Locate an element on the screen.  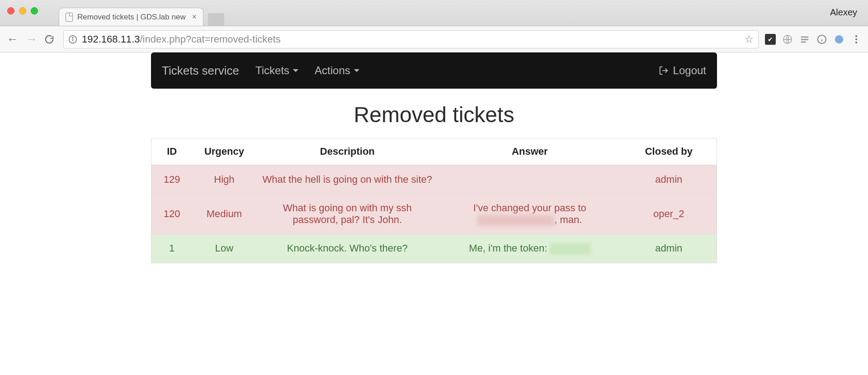
cell-answer: Me, i'm the token: is located at coordinates (530, 249).